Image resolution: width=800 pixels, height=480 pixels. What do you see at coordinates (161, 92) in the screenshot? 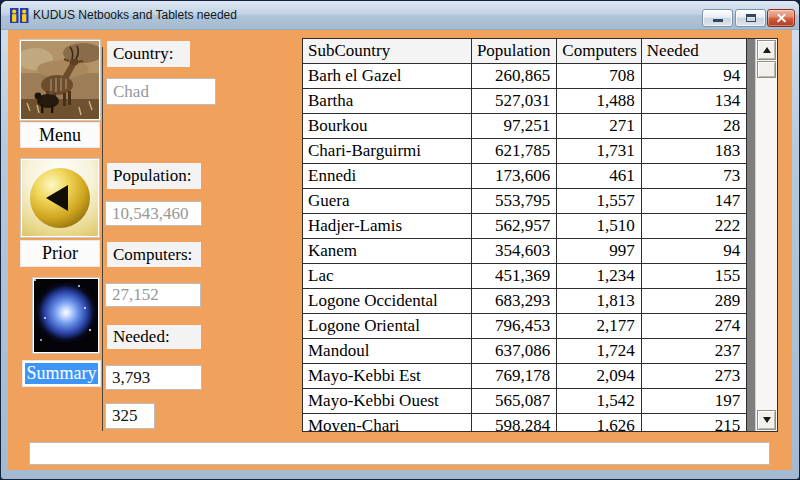
I see `country-input` at bounding box center [161, 92].